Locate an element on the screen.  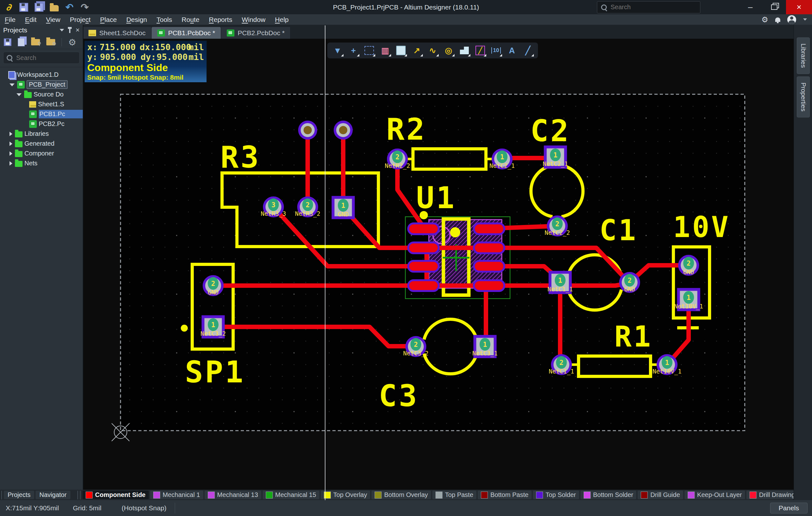
designator-c2: C2 is located at coordinates (550, 131).